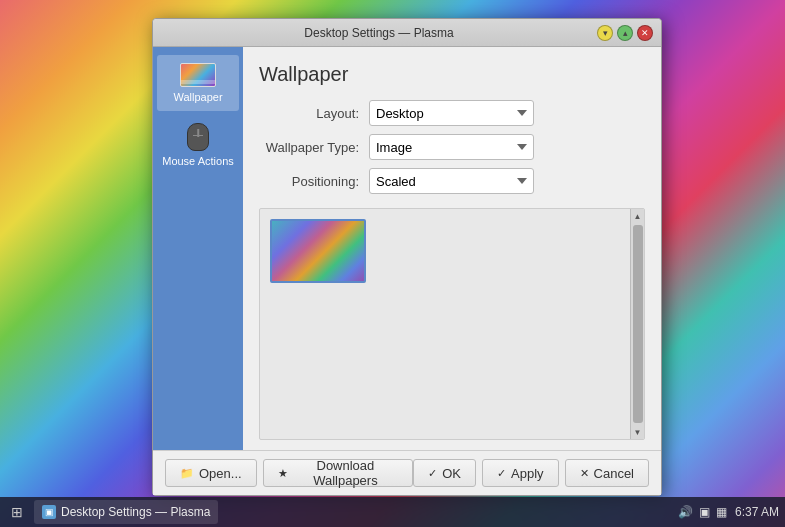  Describe the element at coordinates (198, 161) in the screenshot. I see `sidebar-item-mouse-label: Mouse Actions` at that location.